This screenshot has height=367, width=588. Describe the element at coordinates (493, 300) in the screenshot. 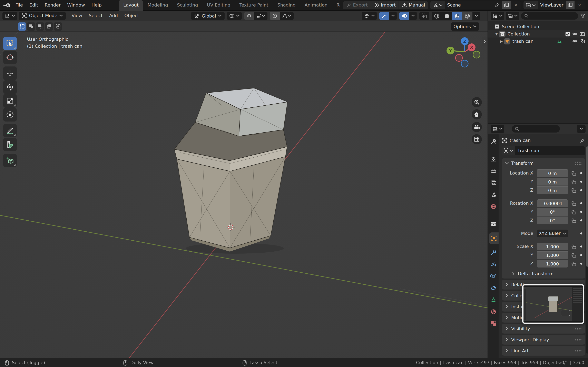

I see `tab-object-data-properties` at that location.